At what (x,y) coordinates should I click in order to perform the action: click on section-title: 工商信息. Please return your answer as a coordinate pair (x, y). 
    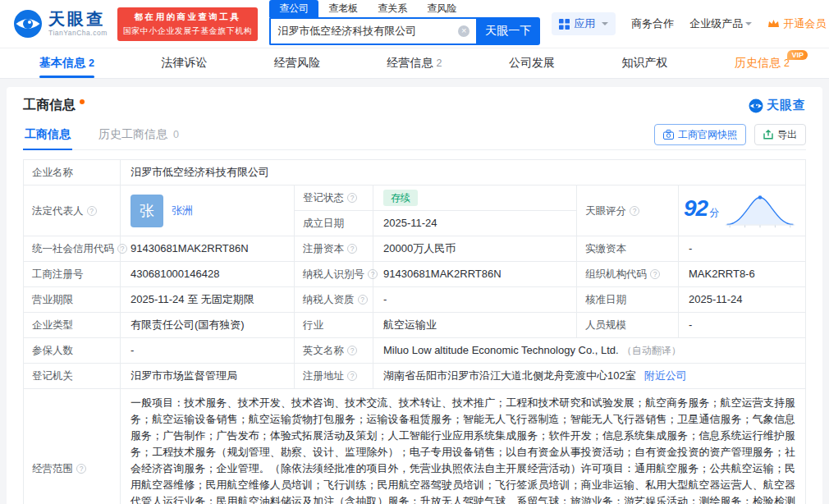
    Looking at the image, I should click on (49, 105).